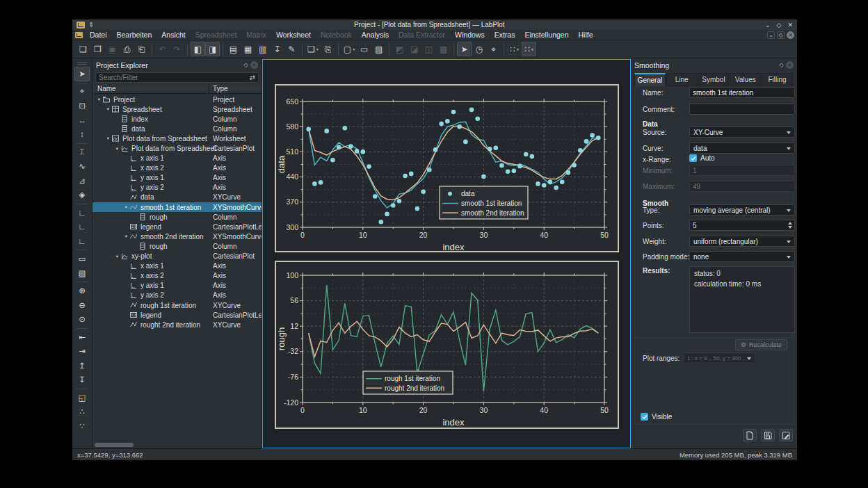  Describe the element at coordinates (447, 168) in the screenshot. I see `plot-1: 01020304050650580510440370300dataindexda…` at that location.